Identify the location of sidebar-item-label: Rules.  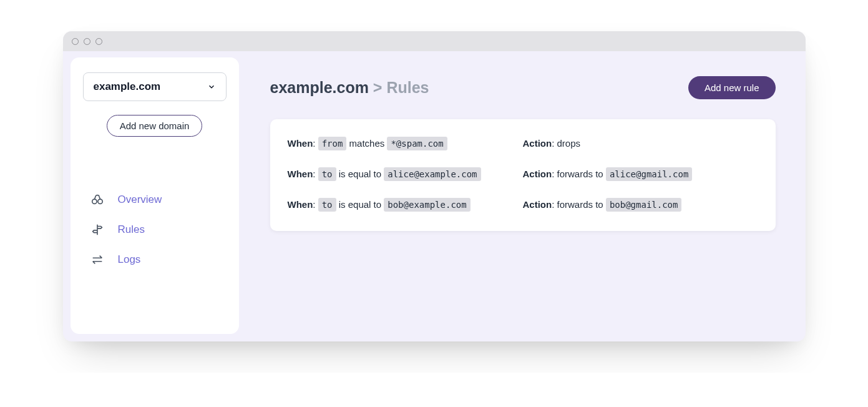
(131, 230).